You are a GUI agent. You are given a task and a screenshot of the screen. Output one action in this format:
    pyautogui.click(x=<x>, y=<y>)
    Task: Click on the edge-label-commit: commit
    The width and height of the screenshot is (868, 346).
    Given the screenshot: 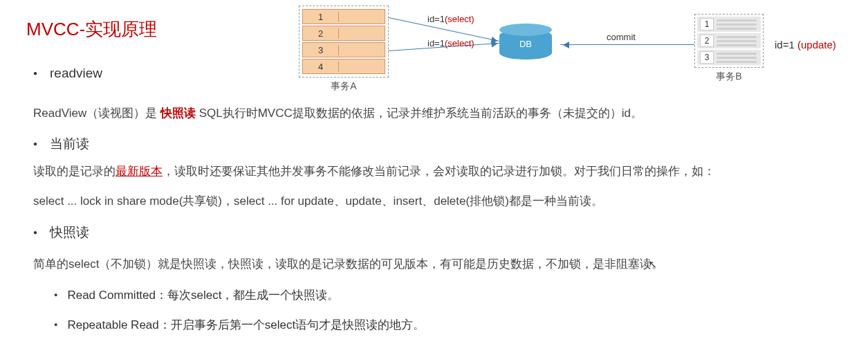 What is the action you would take?
    pyautogui.click(x=621, y=37)
    